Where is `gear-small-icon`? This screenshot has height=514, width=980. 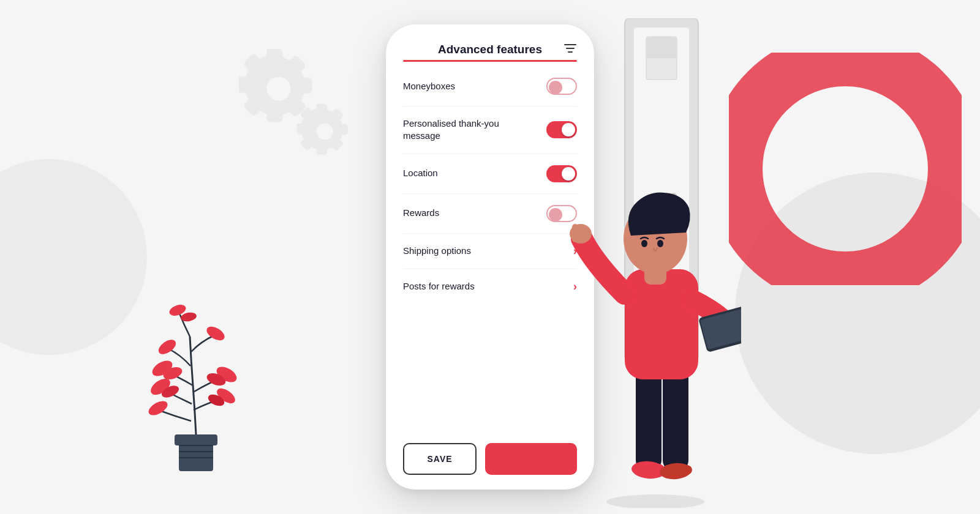
gear-small-icon is located at coordinates (325, 132).